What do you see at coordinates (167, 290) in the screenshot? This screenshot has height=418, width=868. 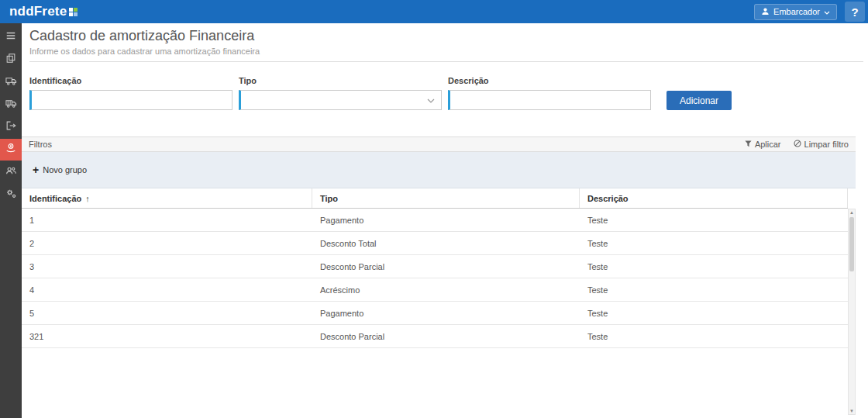 I see `cell-identificacao: 4` at bounding box center [167, 290].